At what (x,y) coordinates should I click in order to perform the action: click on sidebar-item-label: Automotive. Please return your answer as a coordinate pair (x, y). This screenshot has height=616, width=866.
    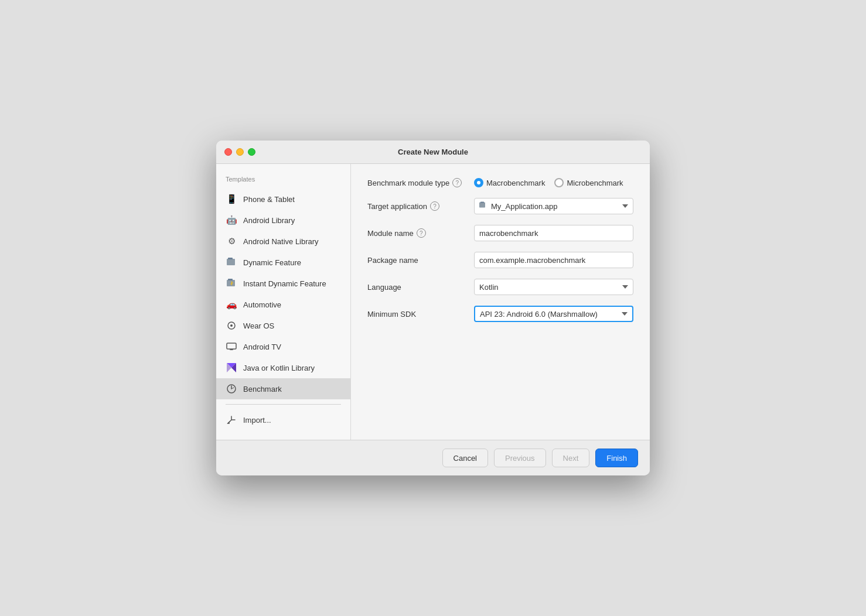
    Looking at the image, I should click on (262, 304).